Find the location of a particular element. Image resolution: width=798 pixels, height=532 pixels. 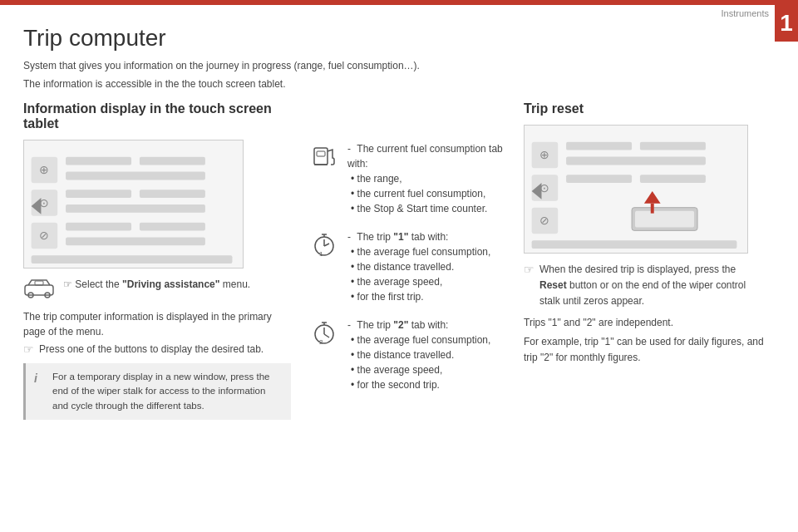

car-icon is located at coordinates (40, 289).